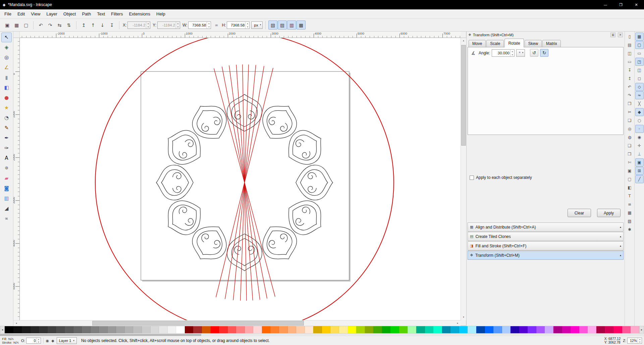 The width and height of the screenshot is (644, 345). What do you see at coordinates (93, 25) in the screenshot?
I see `raise-button: ↑` at bounding box center [93, 25].